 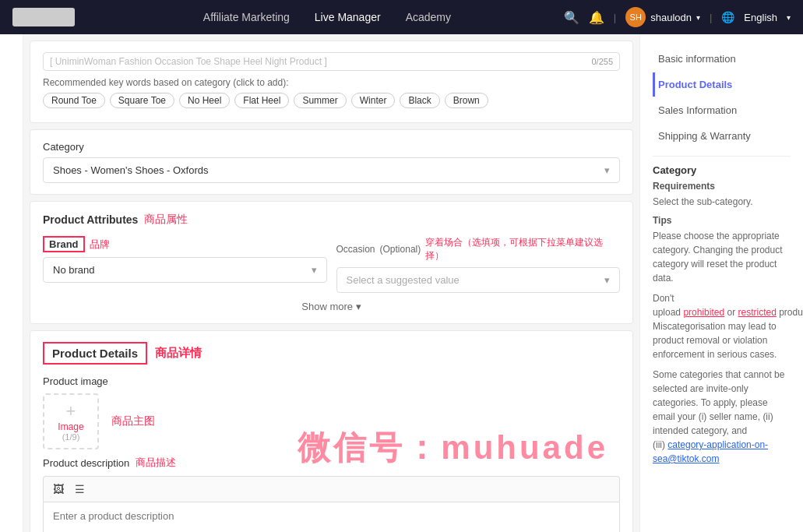 What do you see at coordinates (478, 280) in the screenshot?
I see `occasion-select: Select a suggested value ▾` at bounding box center [478, 280].